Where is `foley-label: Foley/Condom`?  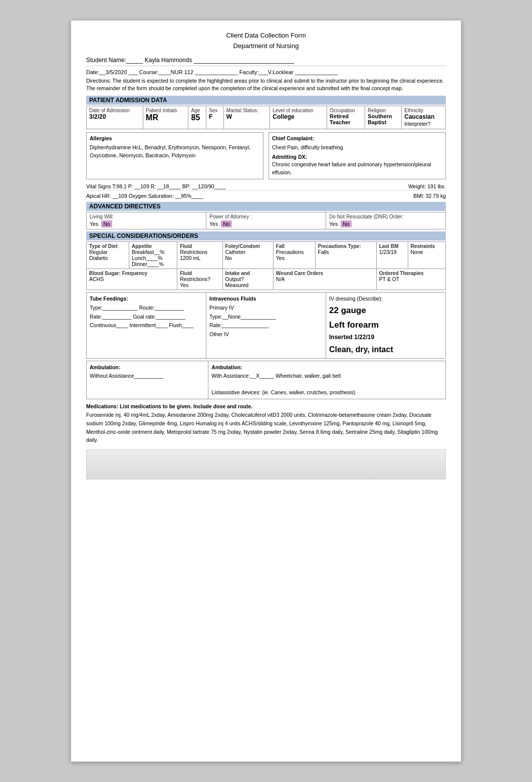
foley-label: Foley/Condom is located at coordinates (248, 246).